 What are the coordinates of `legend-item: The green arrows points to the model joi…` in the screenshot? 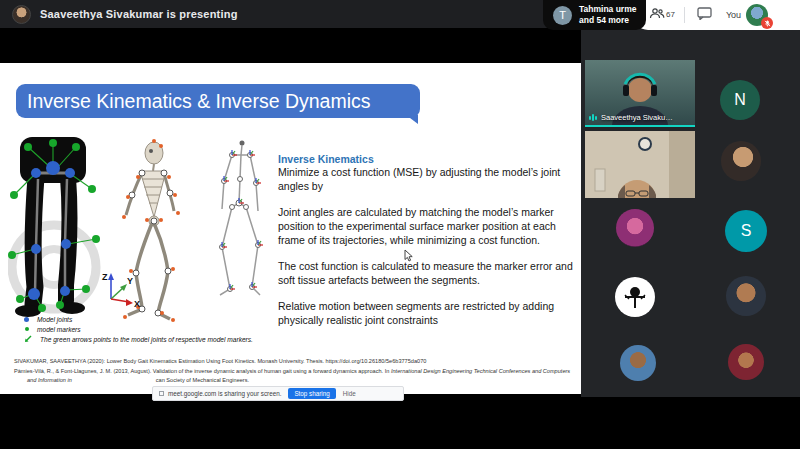 It's located at (138, 340).